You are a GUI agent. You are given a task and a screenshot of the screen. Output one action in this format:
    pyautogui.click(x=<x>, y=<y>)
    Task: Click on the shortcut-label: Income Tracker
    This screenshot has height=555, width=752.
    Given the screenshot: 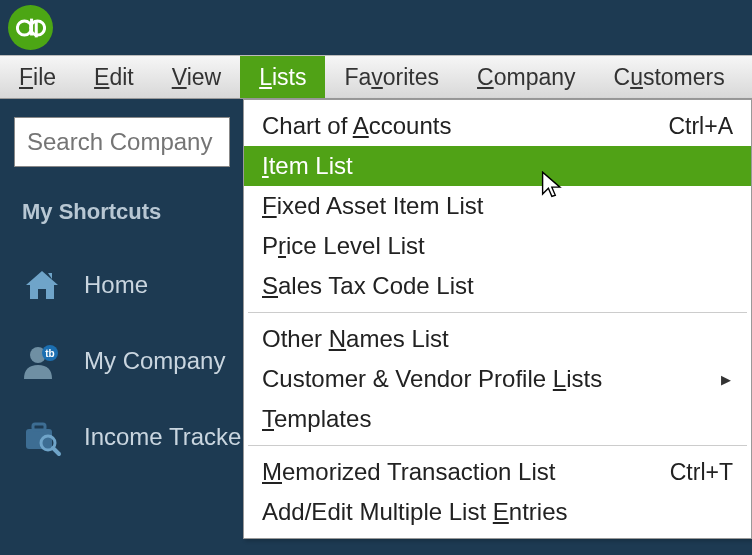 What is the action you would take?
    pyautogui.click(x=166, y=437)
    